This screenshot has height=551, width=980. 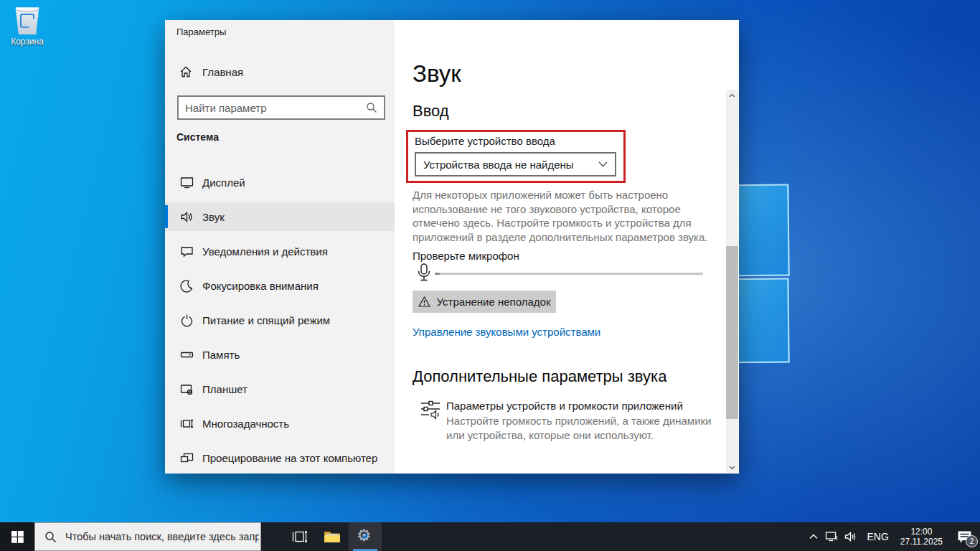 What do you see at coordinates (580, 428) in the screenshot?
I see `adv-item-description: Настройте громкость приложений, а также …` at bounding box center [580, 428].